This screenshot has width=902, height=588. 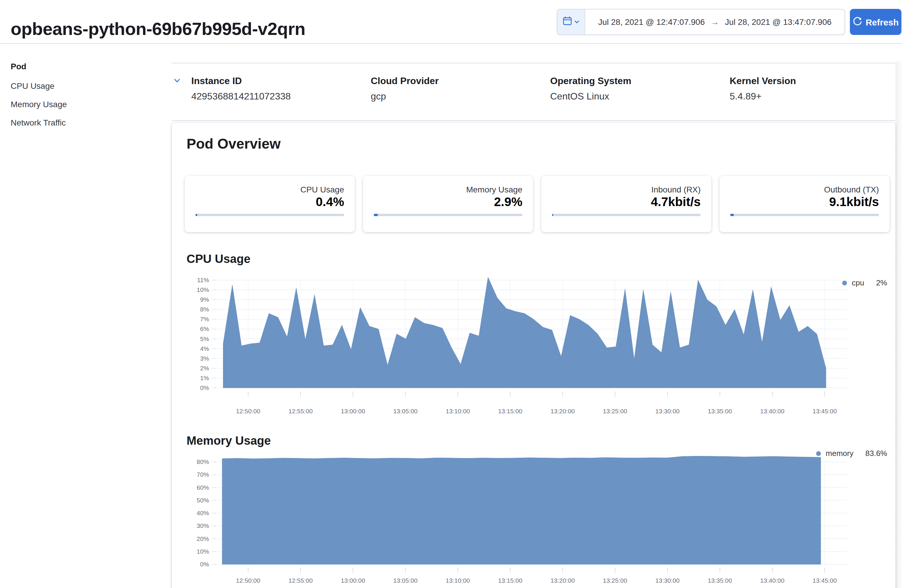 What do you see at coordinates (816, 89) in the screenshot?
I see `metadata-field-kernel-version: Kernel Version 5.4.89+` at bounding box center [816, 89].